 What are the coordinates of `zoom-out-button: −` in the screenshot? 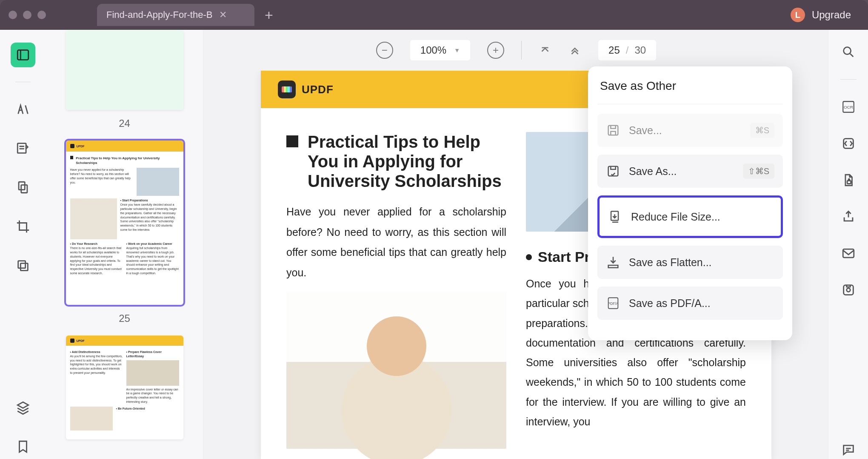 It's located at (385, 50).